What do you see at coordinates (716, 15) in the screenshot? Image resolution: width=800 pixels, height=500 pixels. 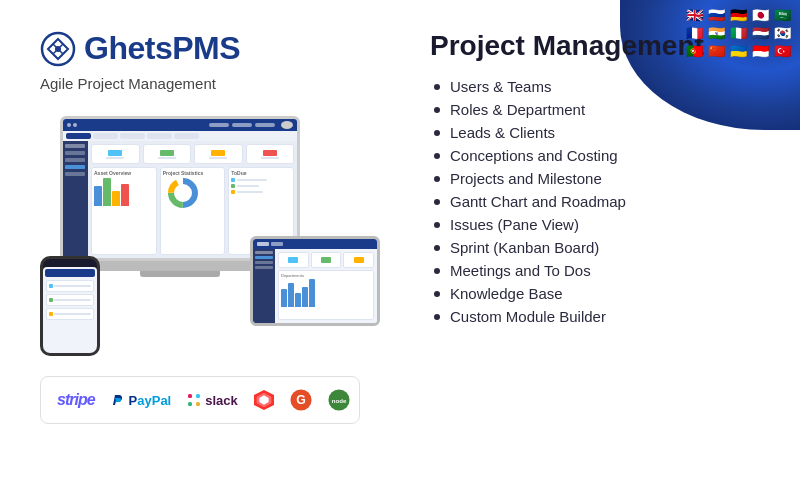 I see `flag: 🇷🇺` at bounding box center [716, 15].